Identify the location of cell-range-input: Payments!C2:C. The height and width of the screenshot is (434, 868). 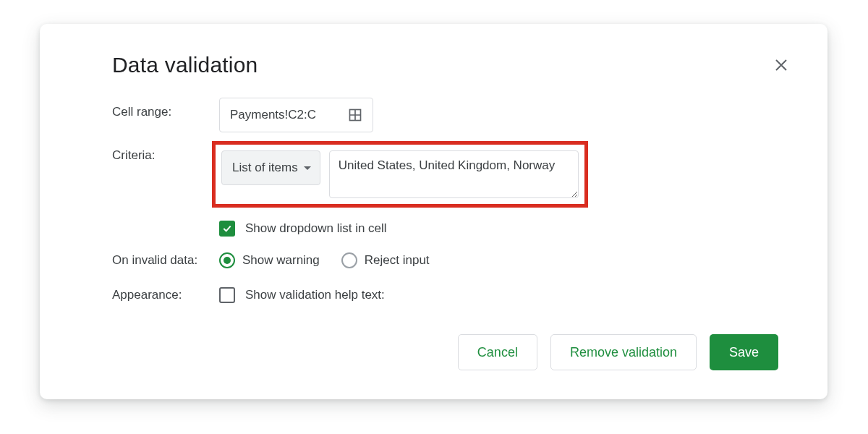
(297, 115).